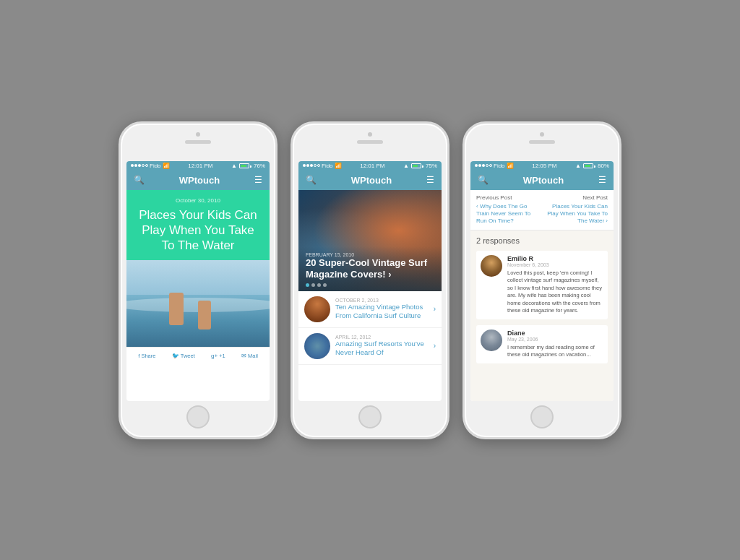  Describe the element at coordinates (148, 356) in the screenshot. I see `facebook-label: Share` at that location.